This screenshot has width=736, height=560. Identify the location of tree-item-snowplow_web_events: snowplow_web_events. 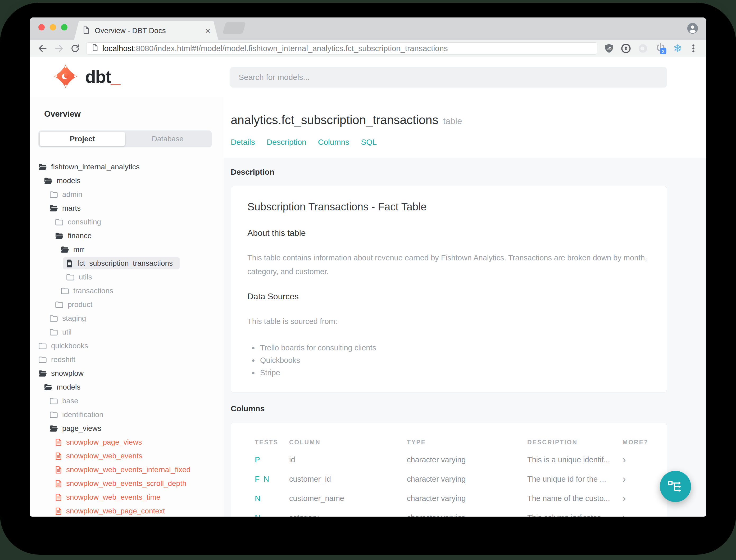
(101, 456).